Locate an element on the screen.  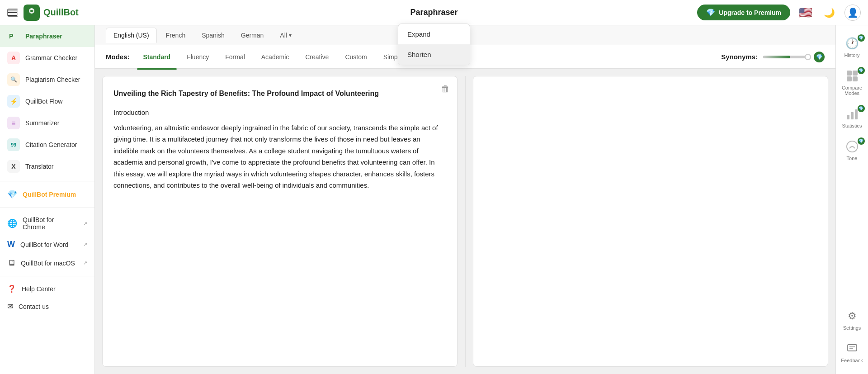
dropdown-item-expand: Expand is located at coordinates (434, 34).